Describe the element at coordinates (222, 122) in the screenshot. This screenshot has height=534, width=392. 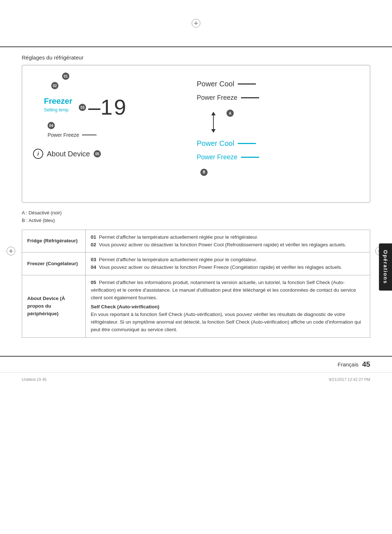
I see `arrow-section: A` at that location.